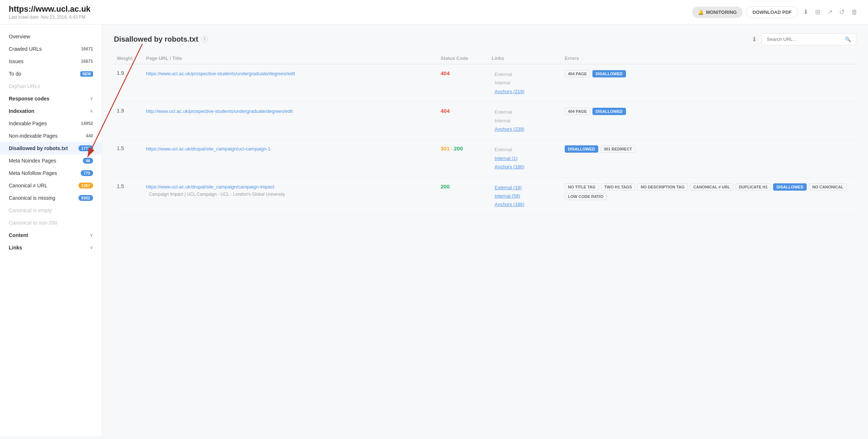 This screenshot has width=868, height=439. I want to click on error-tag-two-h1: TWO H1 TAGS, so click(618, 187).